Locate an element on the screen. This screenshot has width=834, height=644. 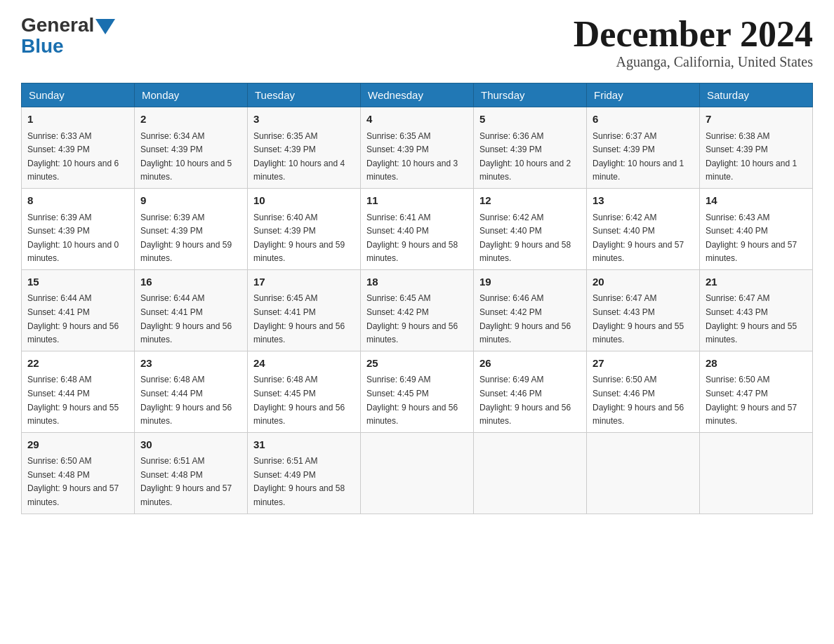
calendar-cell: 29Sunrise: 6:50 AMSunset: 4:48 PMDayligh… is located at coordinates (79, 473).